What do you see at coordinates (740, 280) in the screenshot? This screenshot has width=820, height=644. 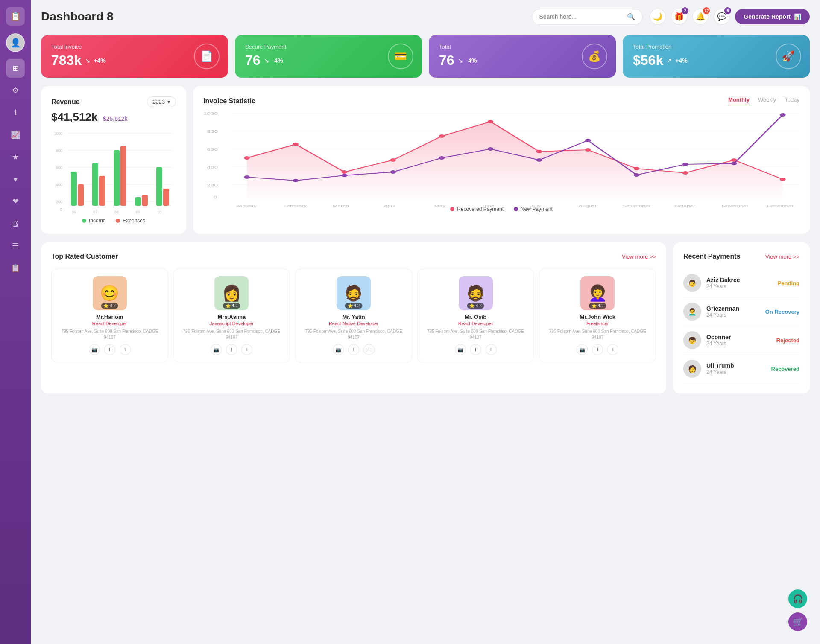 I see `payment-name: Aziz Bakree` at bounding box center [740, 280].